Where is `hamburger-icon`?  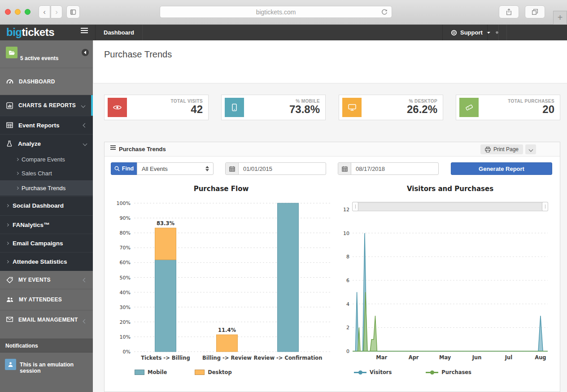
hamburger-icon is located at coordinates (113, 148).